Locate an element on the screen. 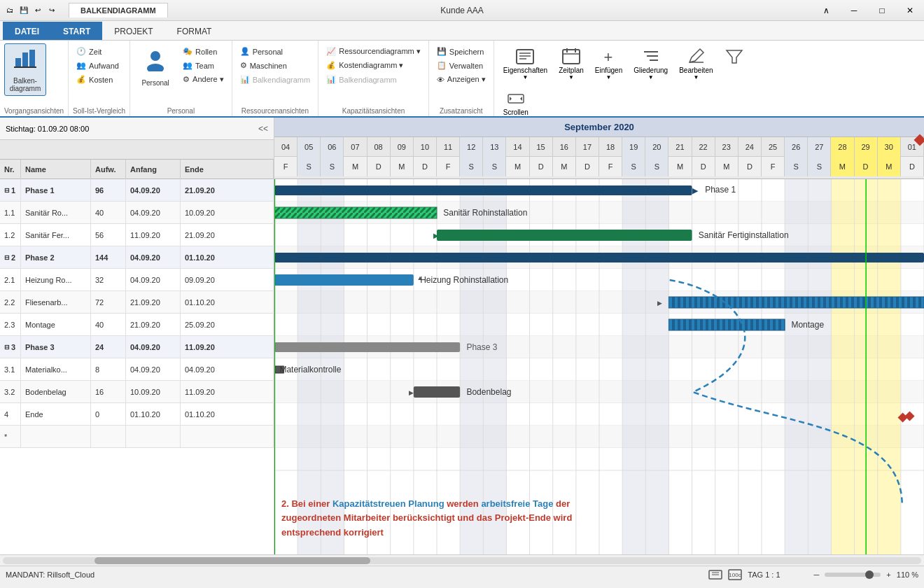  kostendiagramm-btn: 💰 Kostendiagramm ▾ is located at coordinates (374, 66).